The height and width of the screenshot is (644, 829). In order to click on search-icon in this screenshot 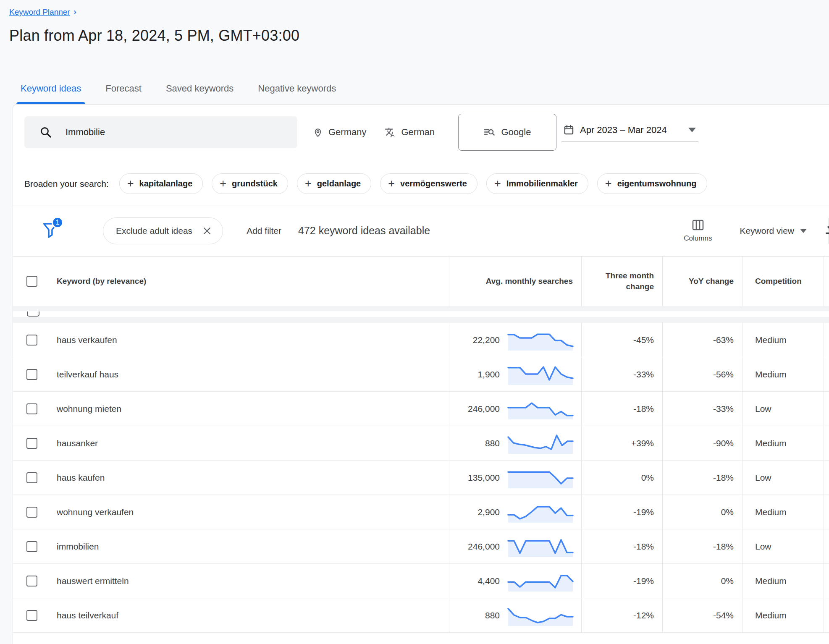, I will do `click(46, 132)`.